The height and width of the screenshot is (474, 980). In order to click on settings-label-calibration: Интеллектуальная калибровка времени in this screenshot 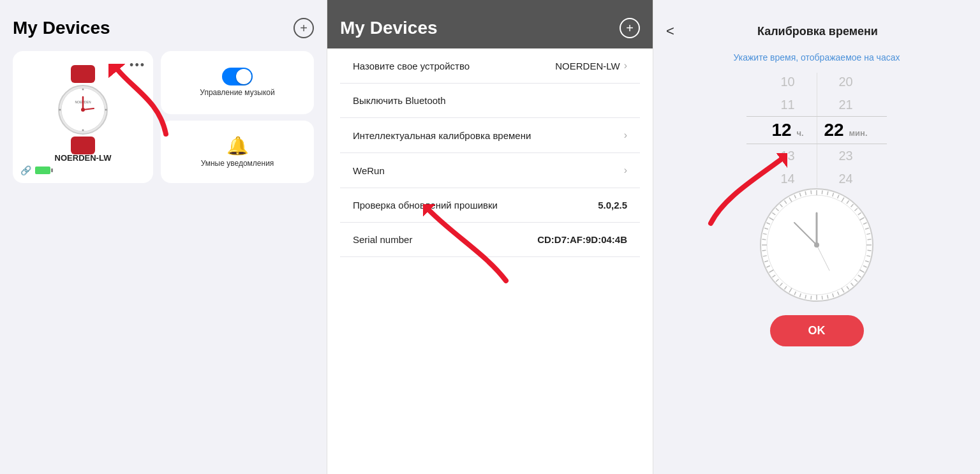, I will do `click(442, 135)`.